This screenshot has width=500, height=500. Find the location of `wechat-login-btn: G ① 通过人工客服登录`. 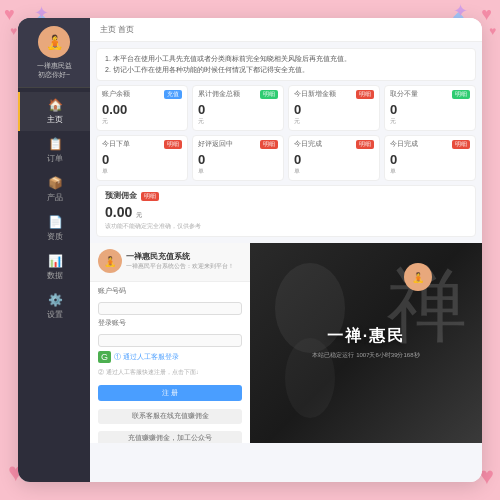

wechat-login-btn: G ① 通过人工客服登录 is located at coordinates (170, 357).